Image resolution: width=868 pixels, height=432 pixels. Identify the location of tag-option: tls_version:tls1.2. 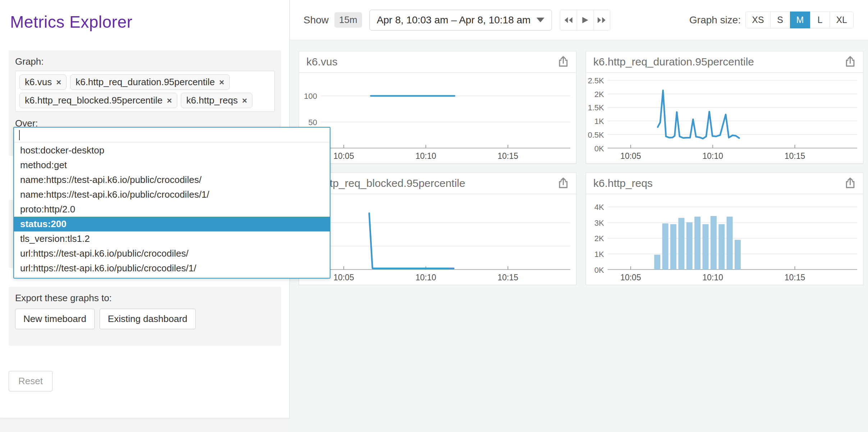
(172, 239).